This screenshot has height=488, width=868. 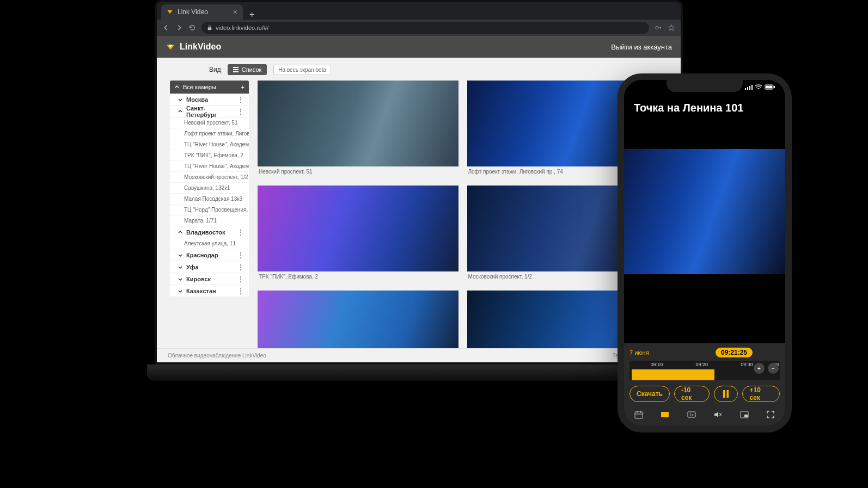 I want to click on list-icon, so click(x=236, y=70).